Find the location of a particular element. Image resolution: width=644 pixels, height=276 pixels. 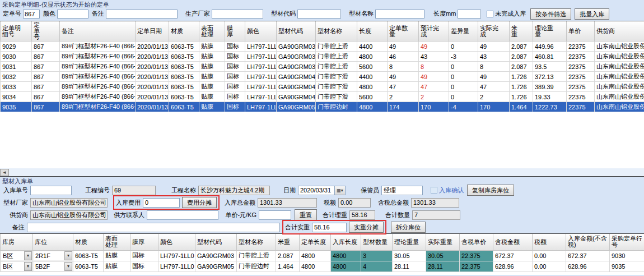

order-no-input: 867 is located at coordinates (31, 14).